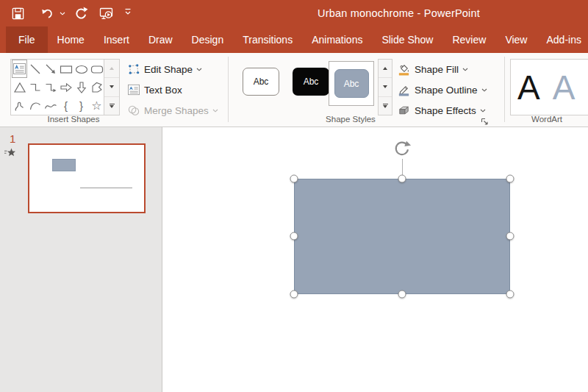 The height and width of the screenshot is (392, 588). What do you see at coordinates (35, 87) in the screenshot?
I see `shape-elbow-connector-item` at bounding box center [35, 87].